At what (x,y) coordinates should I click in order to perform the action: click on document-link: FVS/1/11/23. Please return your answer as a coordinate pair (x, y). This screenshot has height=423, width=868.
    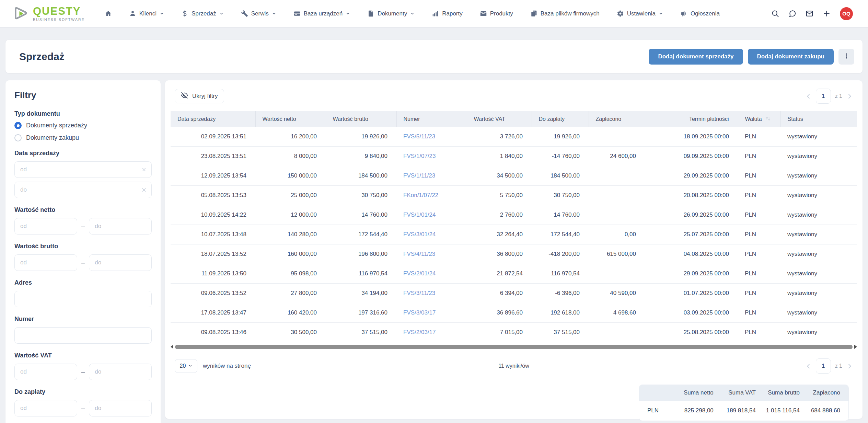
    Looking at the image, I should click on (419, 176).